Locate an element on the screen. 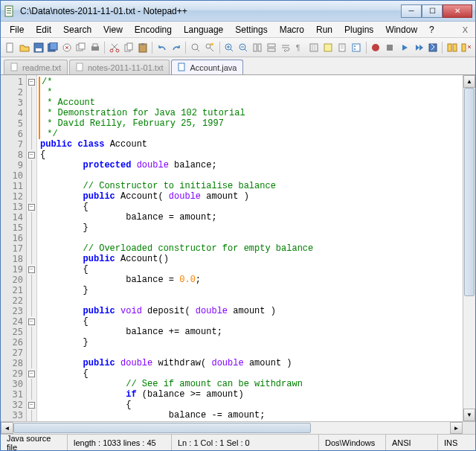 The height and width of the screenshot is (451, 476). code-line: public class Account is located at coordinates (250, 144).